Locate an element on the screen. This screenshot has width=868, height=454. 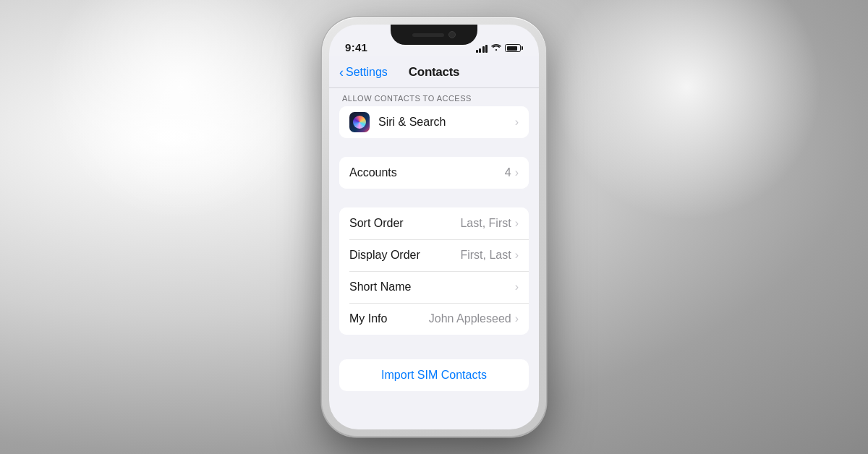
display-order-value: First, Last is located at coordinates (485, 255).